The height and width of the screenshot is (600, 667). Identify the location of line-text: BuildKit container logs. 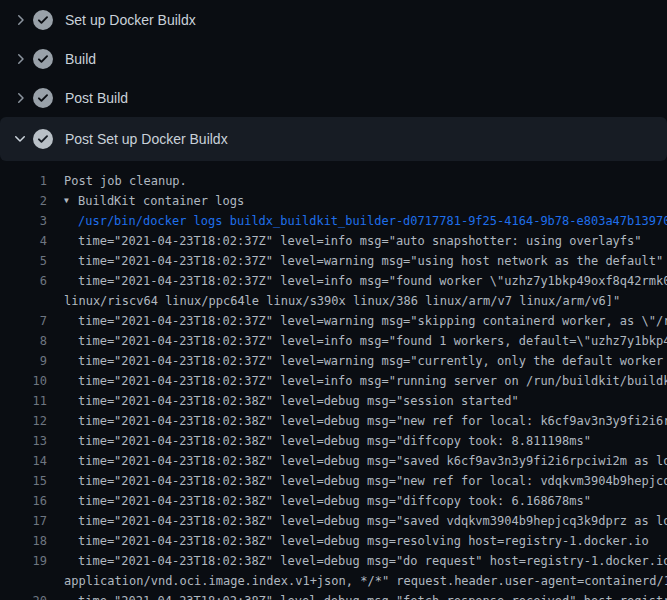
(161, 201).